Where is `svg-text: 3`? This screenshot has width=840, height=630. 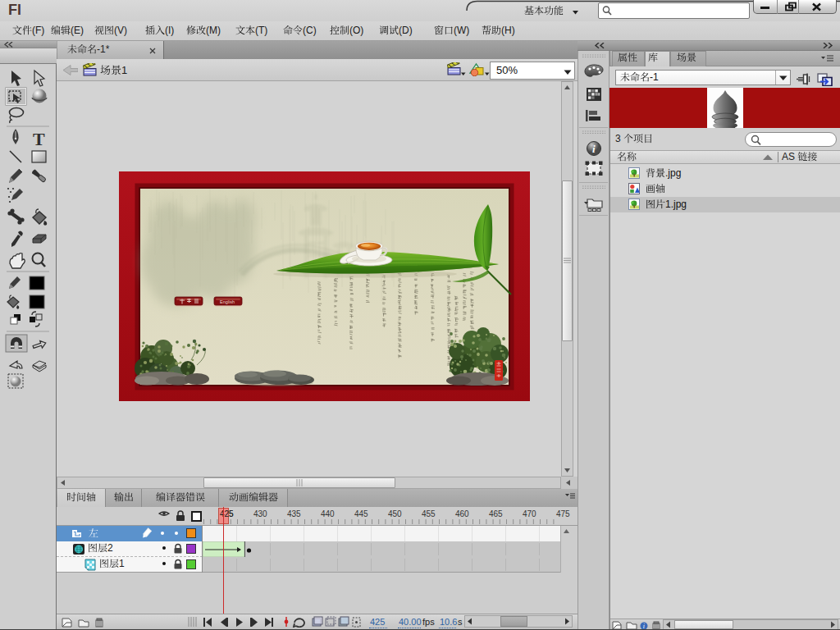
svg-text: 3 is located at coordinates (619, 139).